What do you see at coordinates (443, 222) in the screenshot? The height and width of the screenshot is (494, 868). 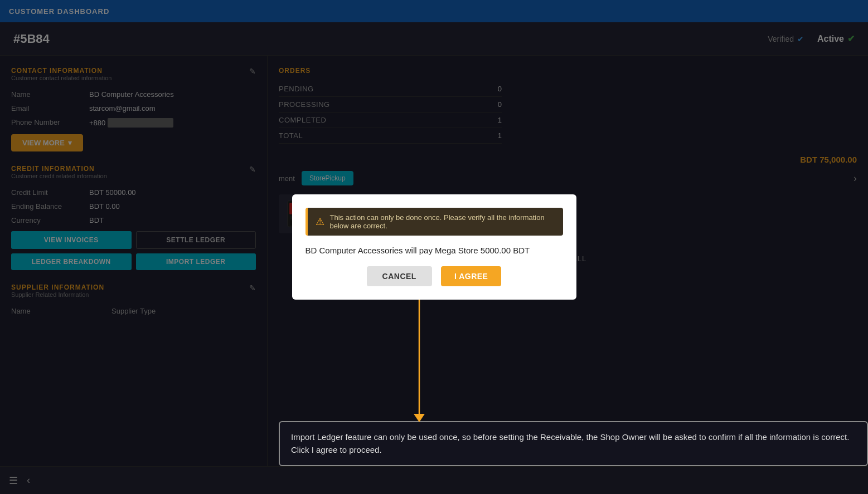 I see `dialog-warning-text: This action can only be done once. Pleas…` at bounding box center [443, 222].